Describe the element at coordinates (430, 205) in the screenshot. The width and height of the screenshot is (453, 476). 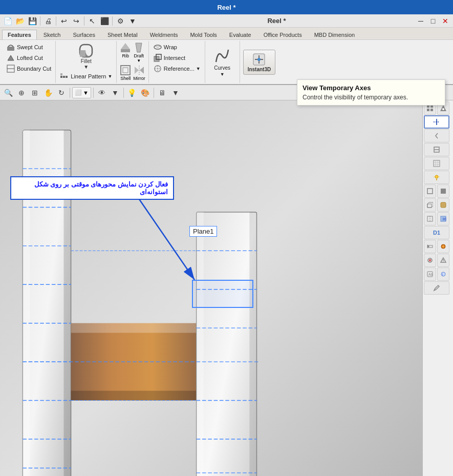
I see `sidebar-btn-3d` at that location.